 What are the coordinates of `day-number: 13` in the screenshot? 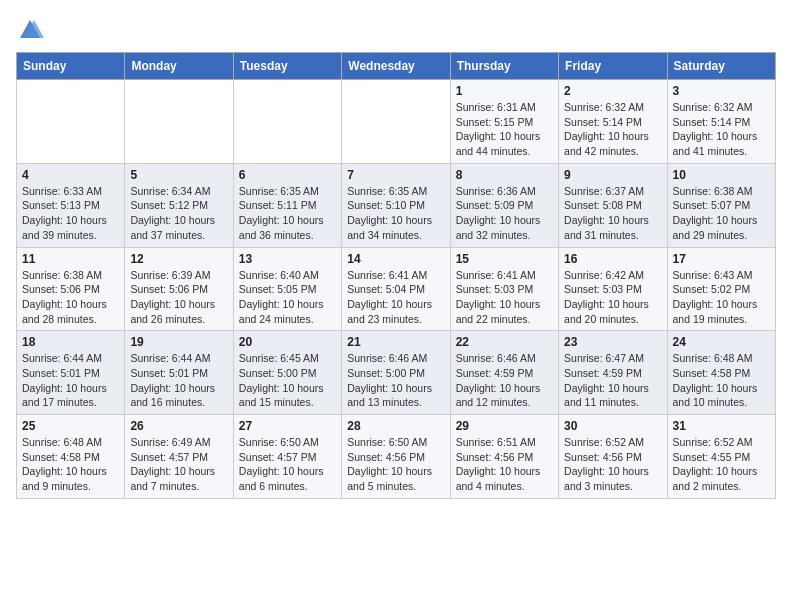 It's located at (288, 259).